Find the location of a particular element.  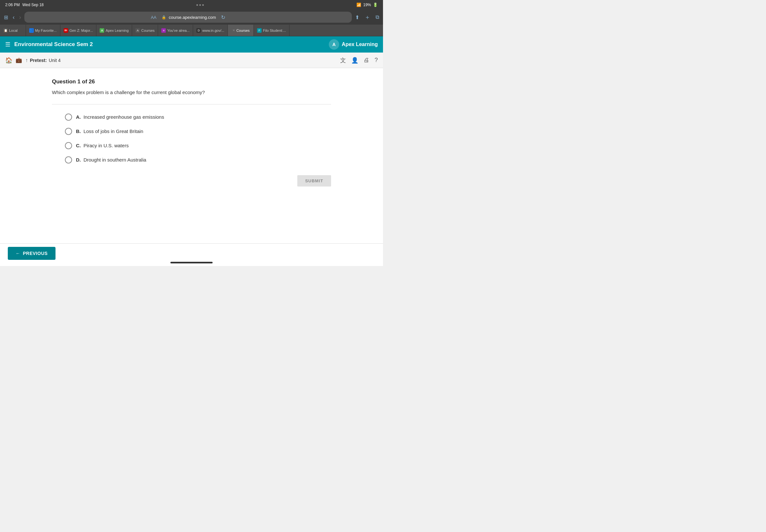

status-right: 📶 19% 🔋 is located at coordinates (367, 5).